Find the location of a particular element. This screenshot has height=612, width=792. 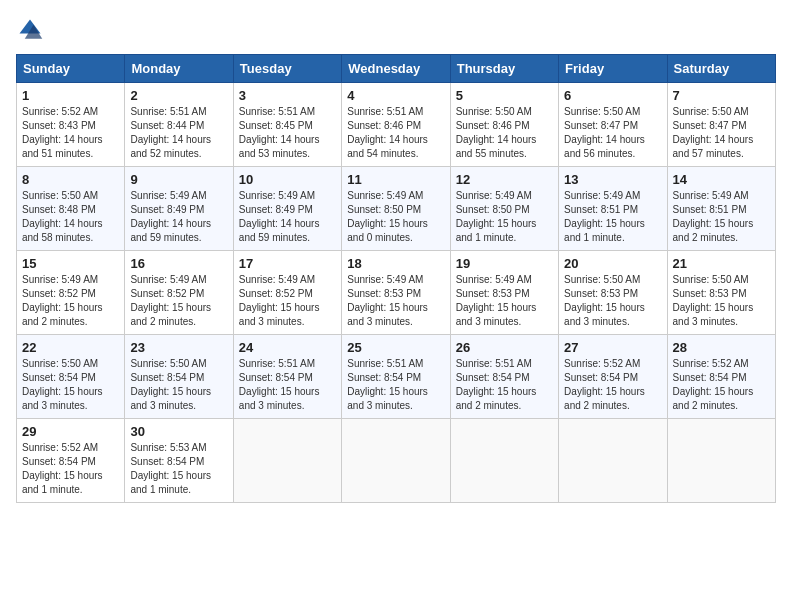

calendar-cell: 2Sunrise: 5:51 AM Sunset: 8:44 PM Daylig… is located at coordinates (179, 125).